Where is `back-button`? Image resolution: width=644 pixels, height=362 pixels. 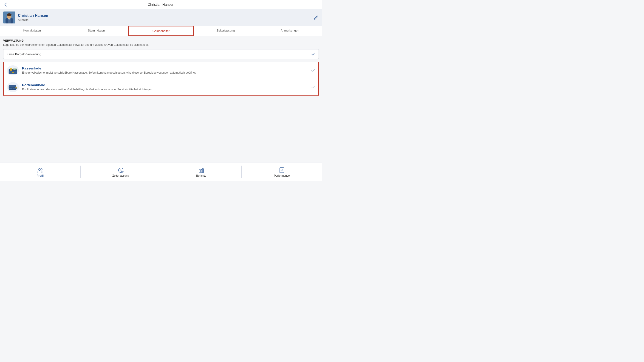
back-button is located at coordinates (6, 5).